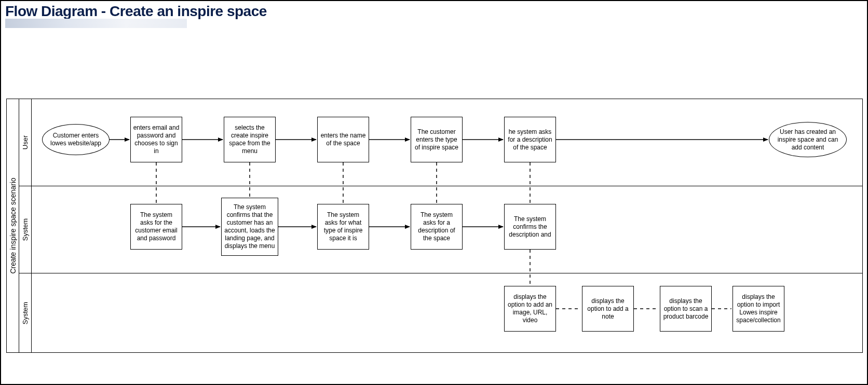  I want to click on node-opt-import: displays the option to import Lowes insp…, so click(758, 309).